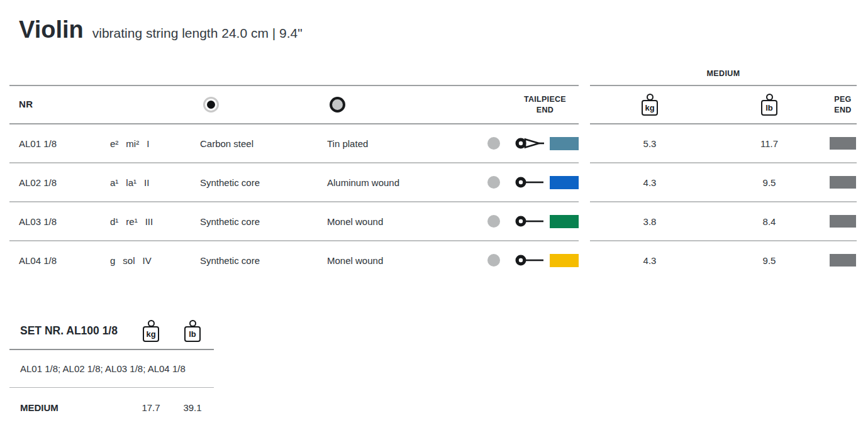 Image resolution: width=868 pixels, height=440 pixels. Describe the element at coordinates (264, 104) in the screenshot. I see `column-header-core` at that location.